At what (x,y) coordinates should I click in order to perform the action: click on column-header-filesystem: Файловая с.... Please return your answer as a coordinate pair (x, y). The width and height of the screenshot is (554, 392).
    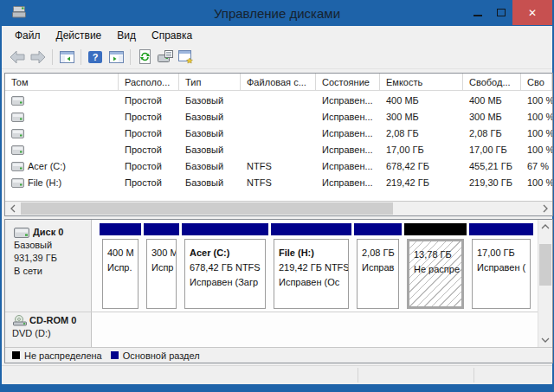
    Looking at the image, I should click on (279, 81).